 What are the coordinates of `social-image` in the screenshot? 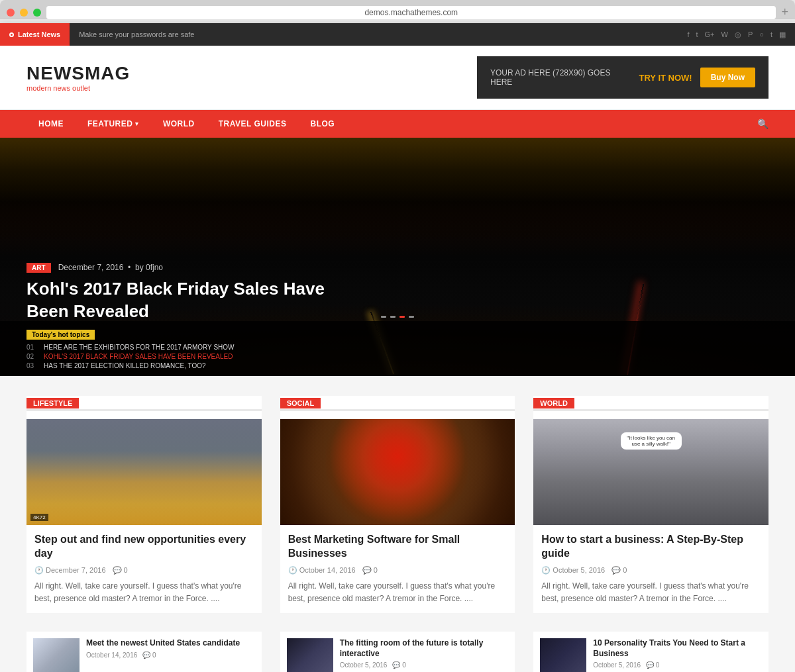 It's located at (398, 472).